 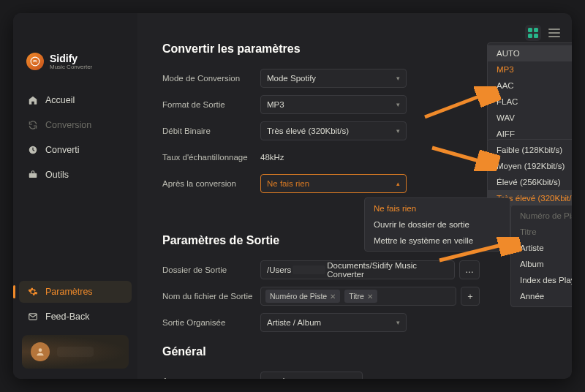 I want to click on after-conversion-dropdown: Ne fais rien Ouvrir le dossier de sortie…, so click(x=437, y=225).